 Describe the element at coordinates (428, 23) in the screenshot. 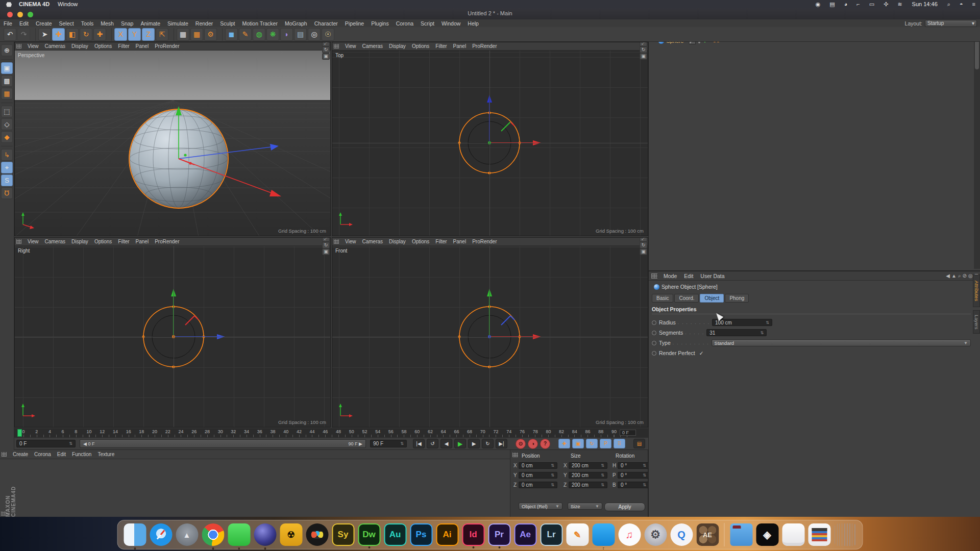

I see `app-menu-item: Script` at that location.